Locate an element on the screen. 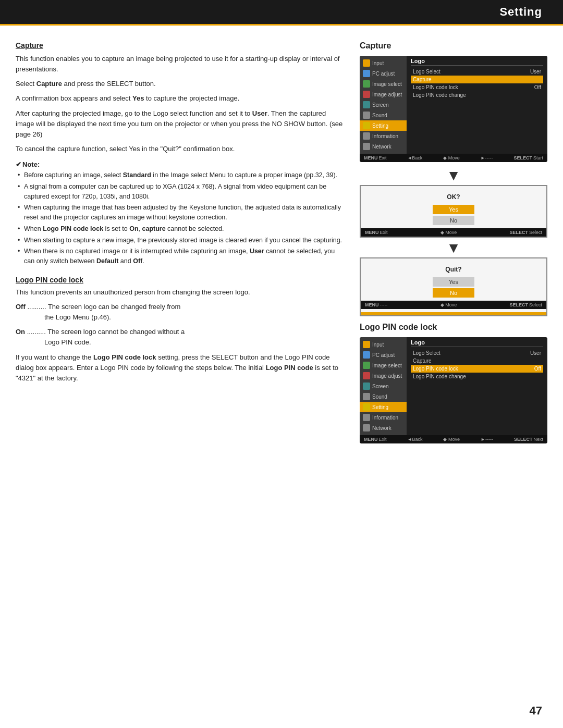 The image size is (563, 728). proj-main-panel-1: Logo Logo SelectUser Capture Logo PIN co… is located at coordinates (477, 105).